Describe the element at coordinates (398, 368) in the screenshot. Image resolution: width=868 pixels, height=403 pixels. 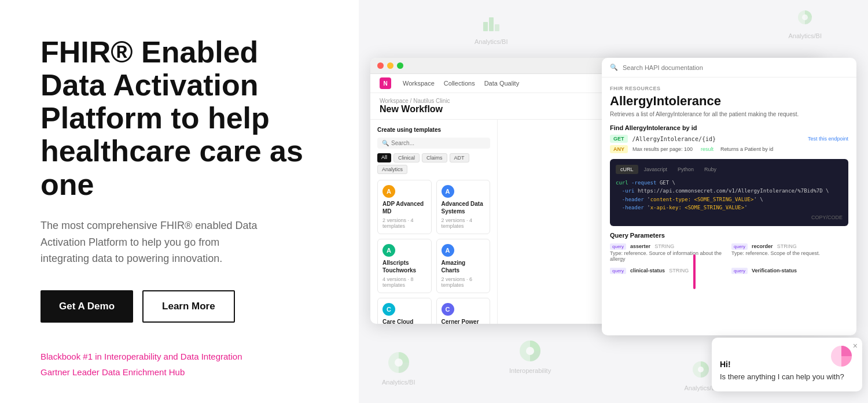
I see `bg-analytics-bi-bottom-left: Analytics/BI` at that location.